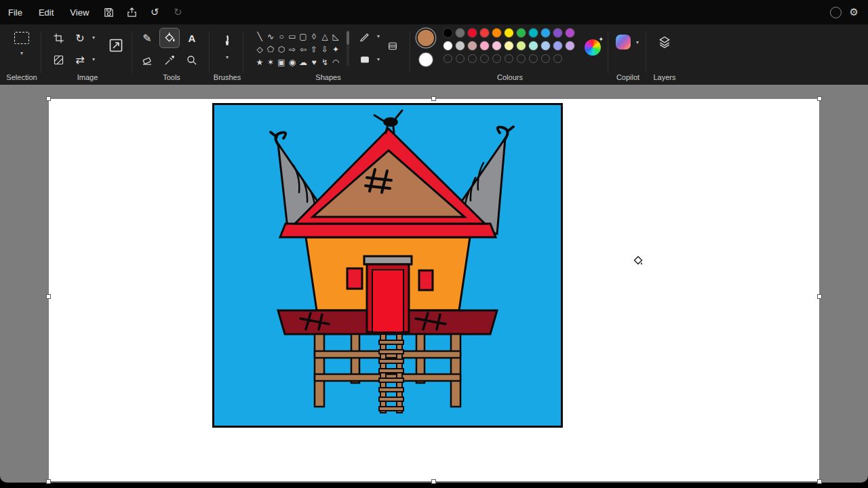  I want to click on shape-oval-callout: ◉, so click(292, 61).